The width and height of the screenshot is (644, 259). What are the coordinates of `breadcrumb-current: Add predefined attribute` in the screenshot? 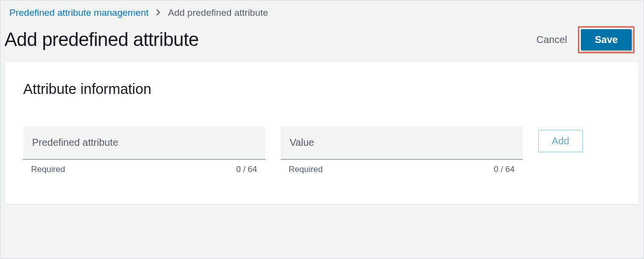 It's located at (218, 13).